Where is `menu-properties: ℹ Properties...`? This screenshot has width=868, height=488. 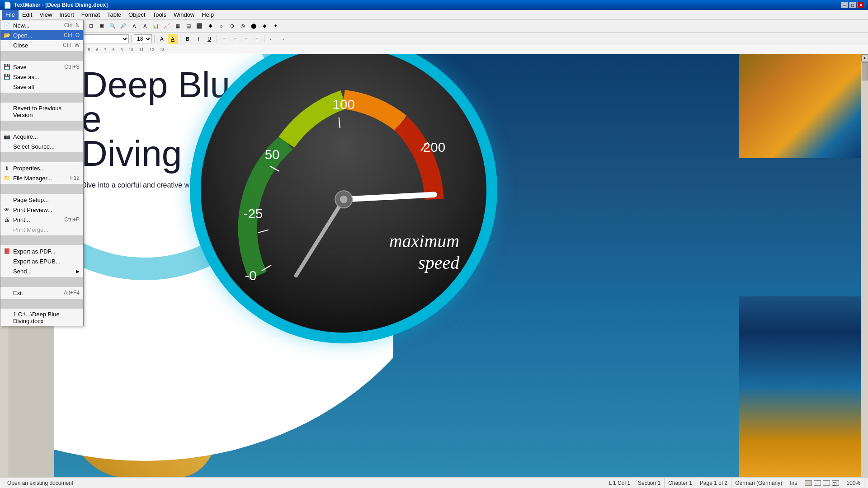 menu-properties: ℹ Properties... is located at coordinates (42, 168).